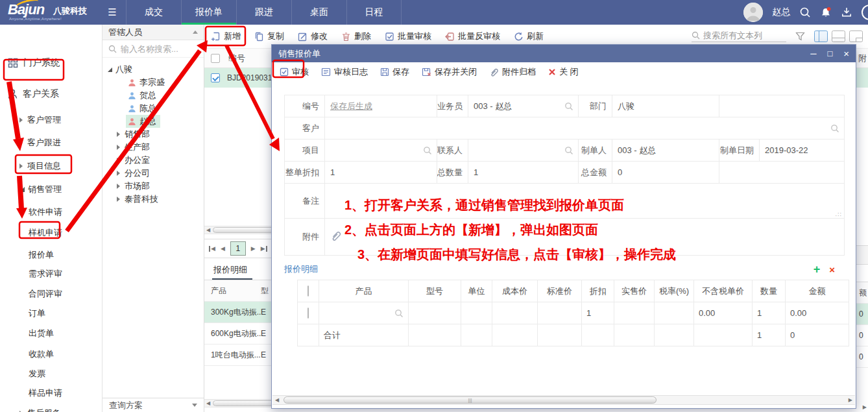 This screenshot has height=412, width=868. I want to click on refresh-button: 刷新, so click(529, 36).